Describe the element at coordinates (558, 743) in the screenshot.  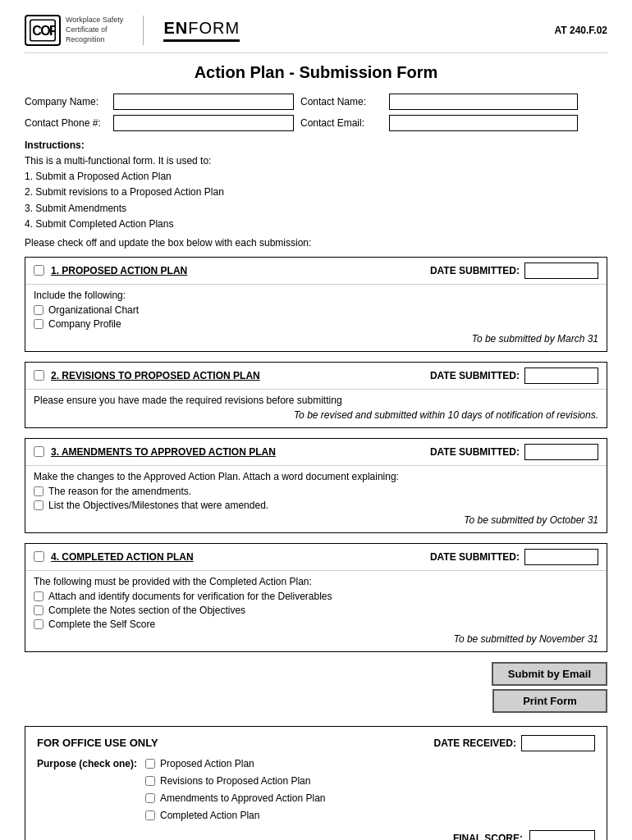
I see `date-received-input` at that location.